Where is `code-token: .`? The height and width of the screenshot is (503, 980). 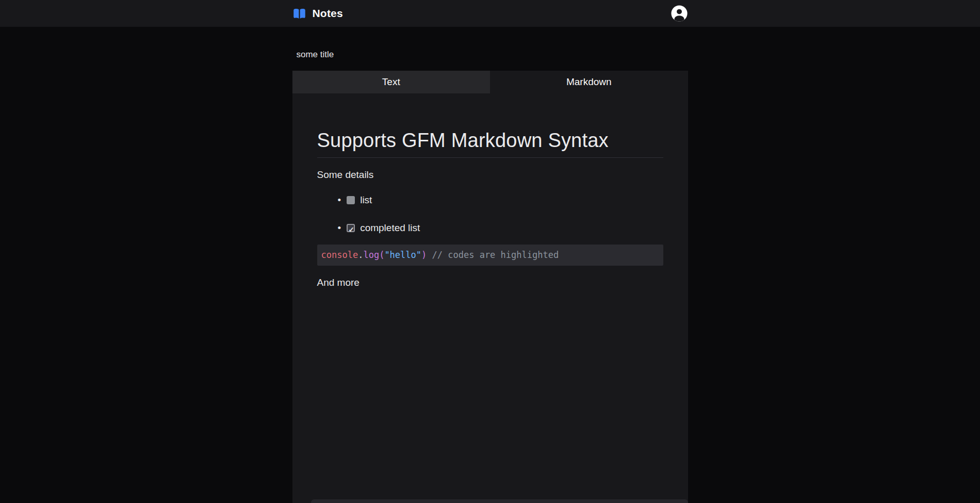
code-token: . is located at coordinates (361, 255).